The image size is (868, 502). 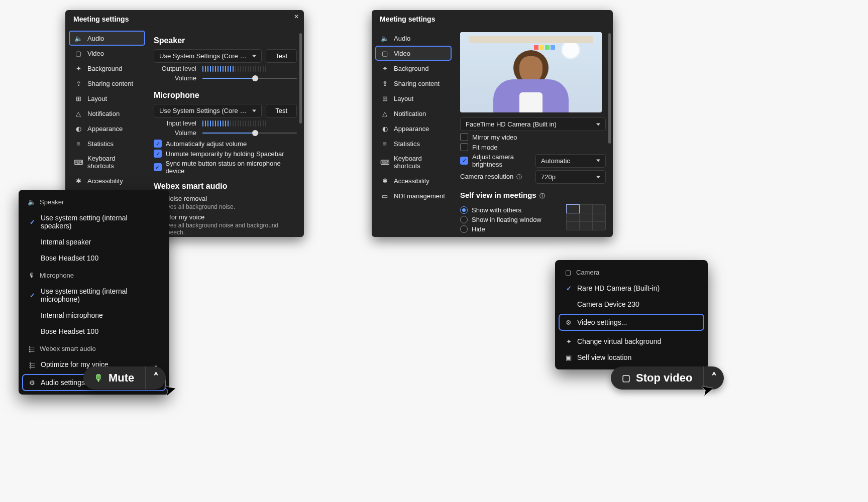 I want to click on mic-option-bose: Bose Headset 100, so click(x=94, y=331).